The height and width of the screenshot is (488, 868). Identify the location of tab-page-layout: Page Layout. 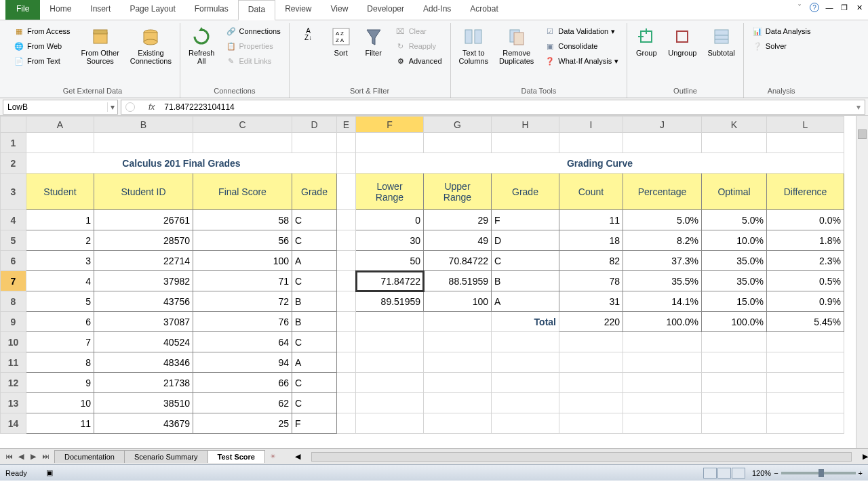
(152, 9).